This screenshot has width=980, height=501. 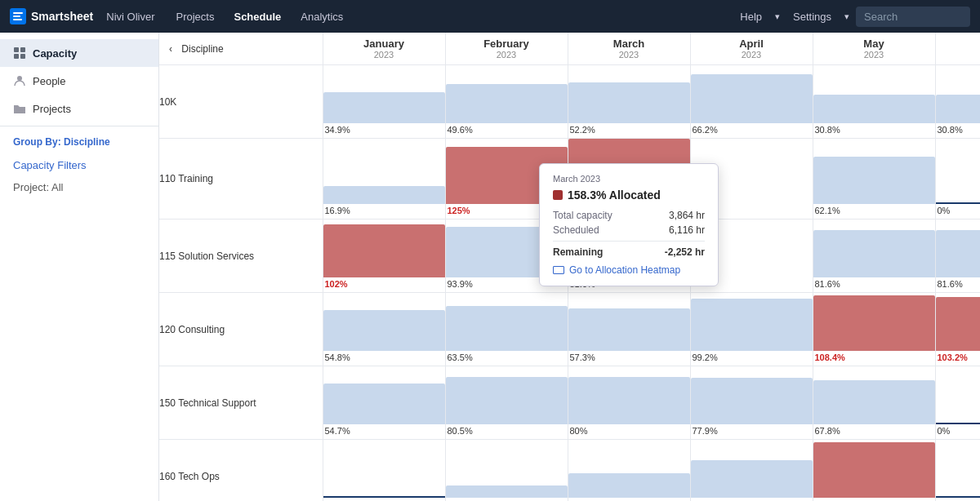 What do you see at coordinates (629, 403) in the screenshot?
I see `bar-cell-150techsupport-col2: 80%` at bounding box center [629, 403].